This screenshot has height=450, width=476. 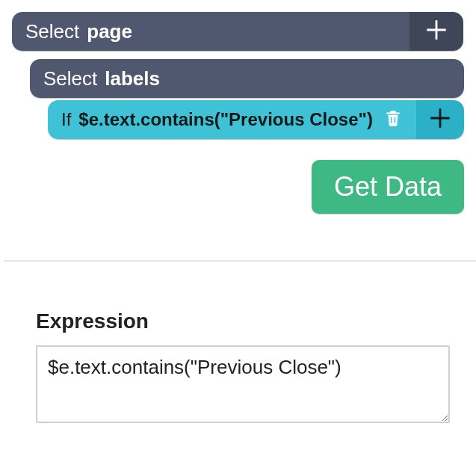 I want to click on condition-if-label: If, so click(x=66, y=120).